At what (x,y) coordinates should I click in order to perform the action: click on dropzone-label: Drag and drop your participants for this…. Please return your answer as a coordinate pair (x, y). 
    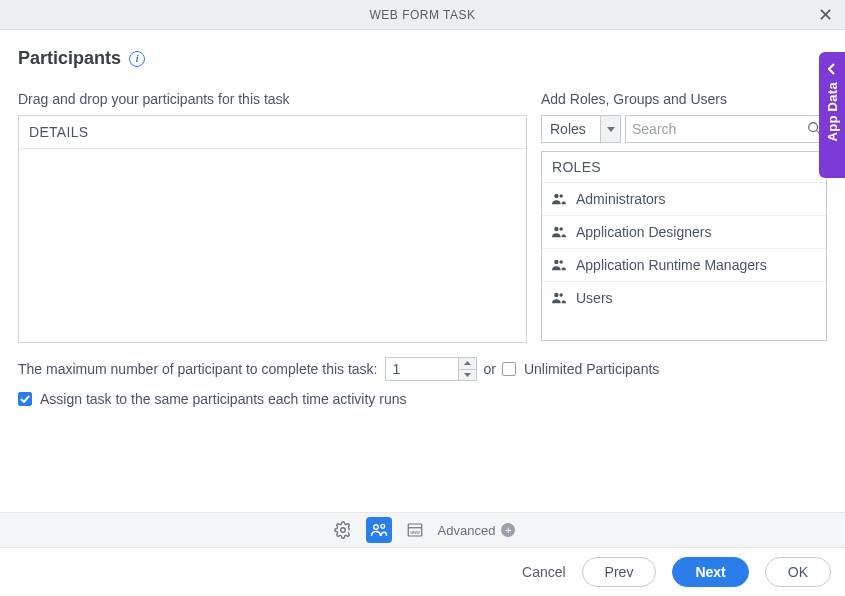
    Looking at the image, I should click on (272, 99).